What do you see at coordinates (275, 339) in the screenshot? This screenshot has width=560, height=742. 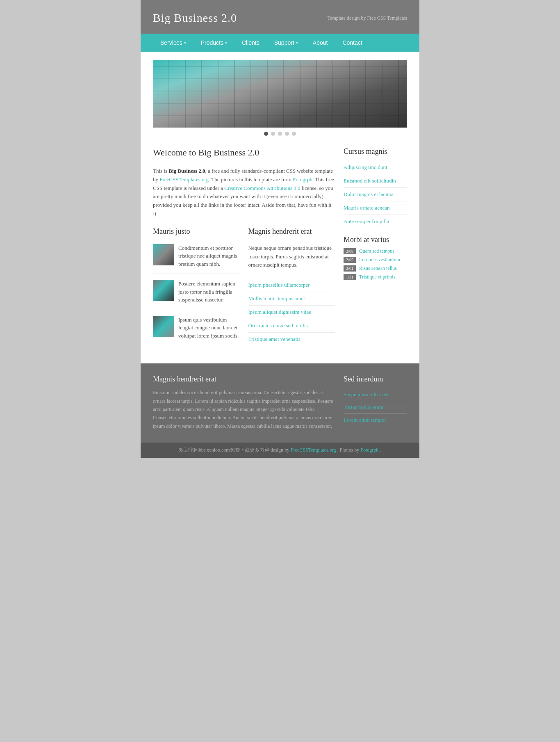 I see `magnis-link-5-anchor: Tristique amet venenatis` at bounding box center [275, 339].